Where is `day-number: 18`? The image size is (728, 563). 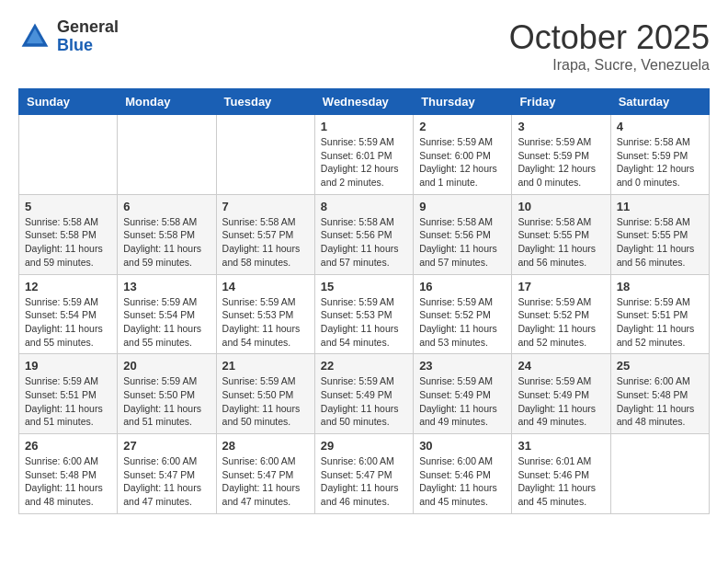
day-number: 18 is located at coordinates (660, 287).